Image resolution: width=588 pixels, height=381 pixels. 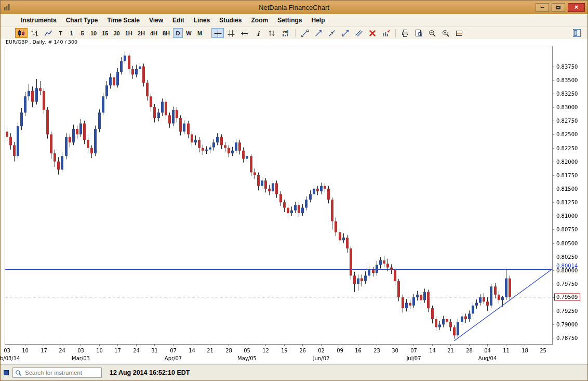 I want to click on search-input, so click(x=61, y=373).